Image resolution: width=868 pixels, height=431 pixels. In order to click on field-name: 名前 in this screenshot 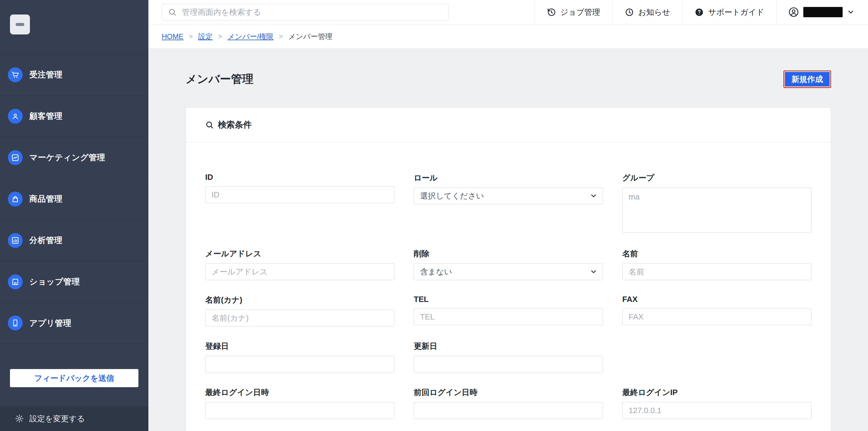, I will do `click(717, 264)`.